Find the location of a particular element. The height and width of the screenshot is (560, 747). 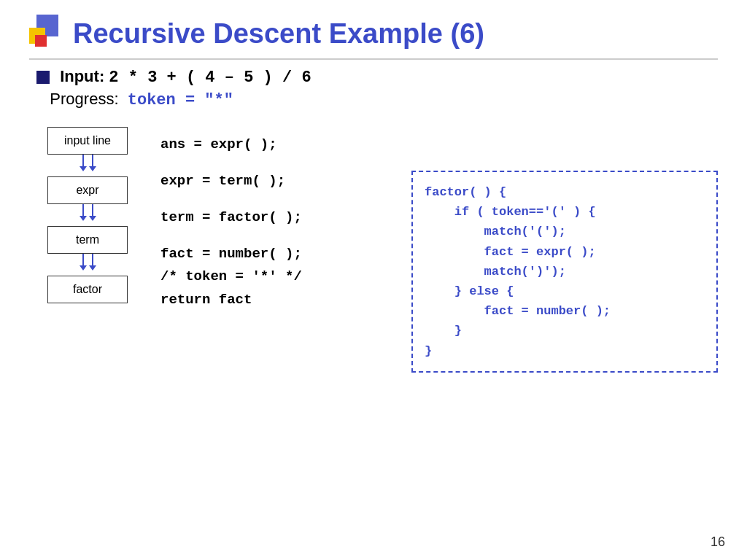

code-line-5: /* token = '*' */ is located at coordinates (279, 277).